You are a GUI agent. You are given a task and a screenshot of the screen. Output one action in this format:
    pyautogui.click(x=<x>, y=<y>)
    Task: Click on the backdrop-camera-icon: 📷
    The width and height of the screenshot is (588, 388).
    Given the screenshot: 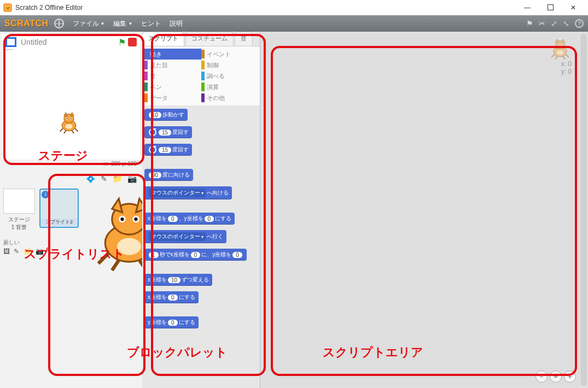 What is the action you would take?
    pyautogui.click(x=39, y=251)
    